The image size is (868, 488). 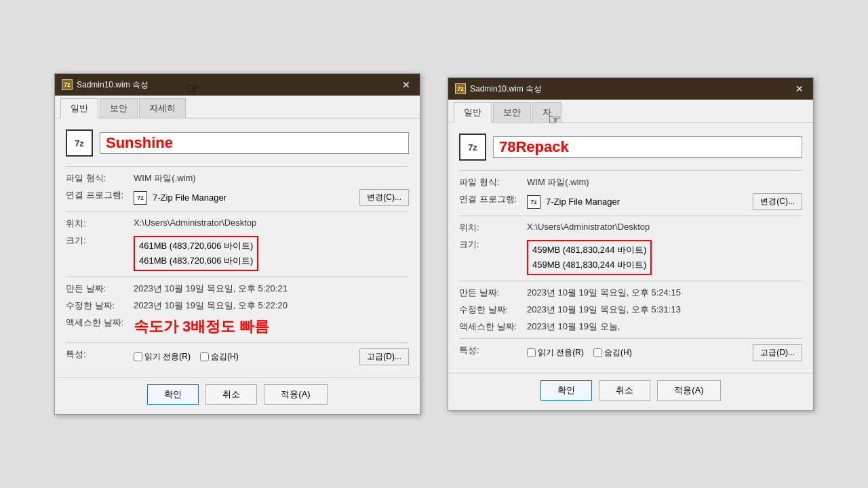 I want to click on right-readonly-checkbox, so click(x=532, y=352).